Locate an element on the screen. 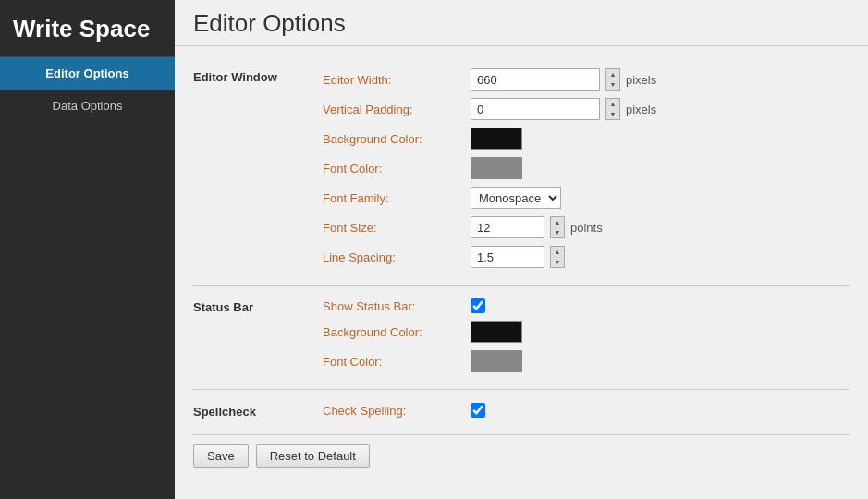 Image resolution: width=868 pixels, height=499 pixels. control-editor-width: ▲ ▼ pixels is located at coordinates (564, 79).